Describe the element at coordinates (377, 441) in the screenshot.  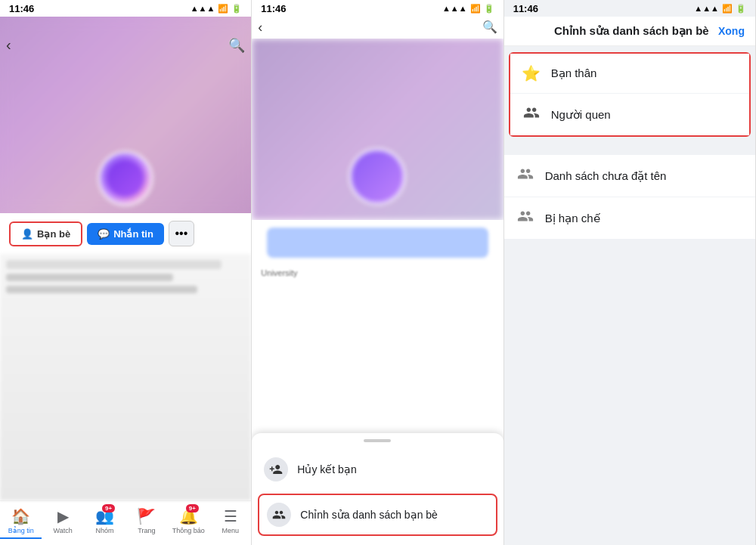
I see `sheet-handle` at that location.